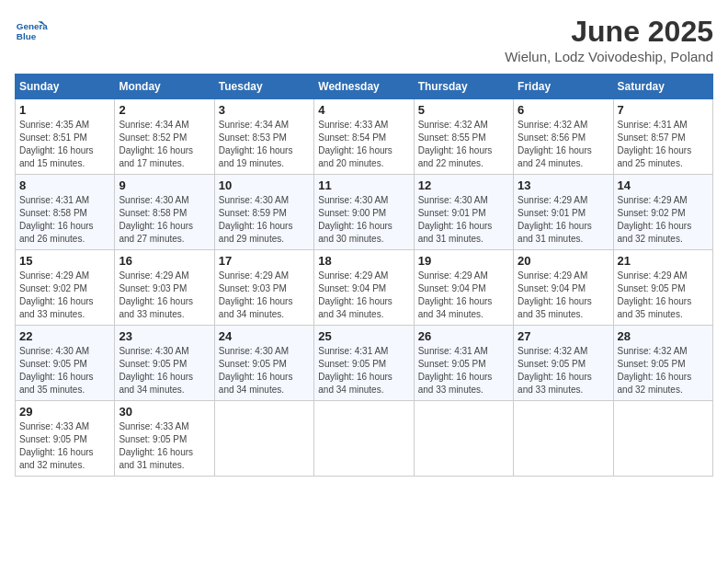 The image size is (728, 563). I want to click on logo-icon: General Blue, so click(31, 31).